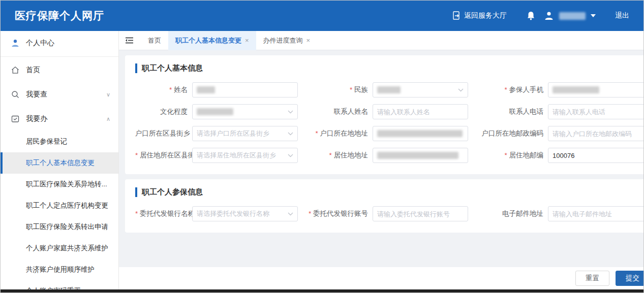  I want to click on reset-button: 重置, so click(593, 278).